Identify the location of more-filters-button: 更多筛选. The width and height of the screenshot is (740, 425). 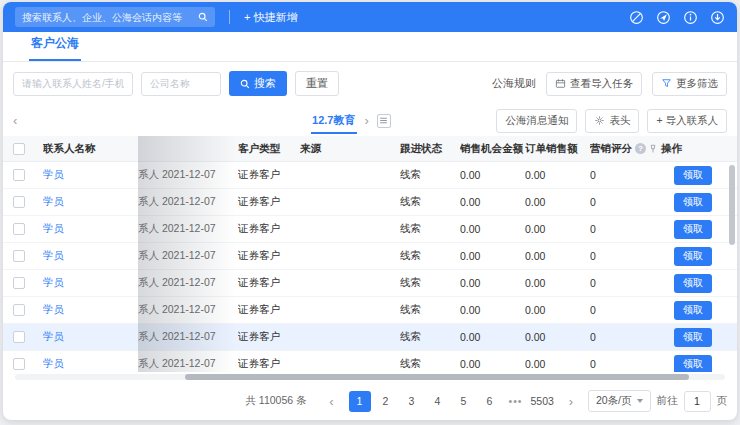
(690, 84).